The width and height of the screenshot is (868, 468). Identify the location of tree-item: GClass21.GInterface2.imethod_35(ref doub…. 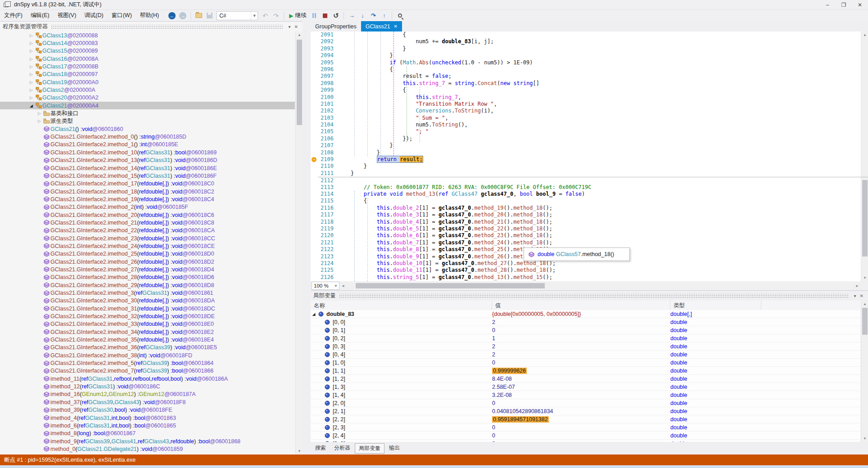
(148, 339).